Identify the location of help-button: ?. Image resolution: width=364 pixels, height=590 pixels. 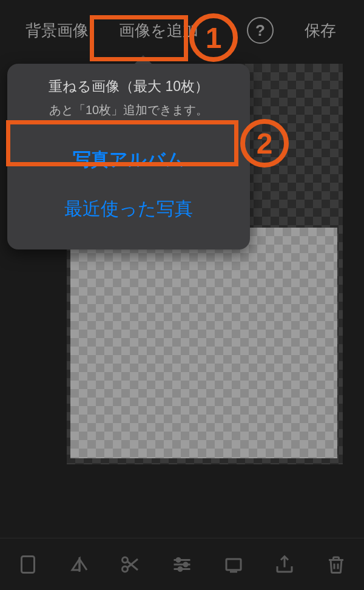
(260, 30).